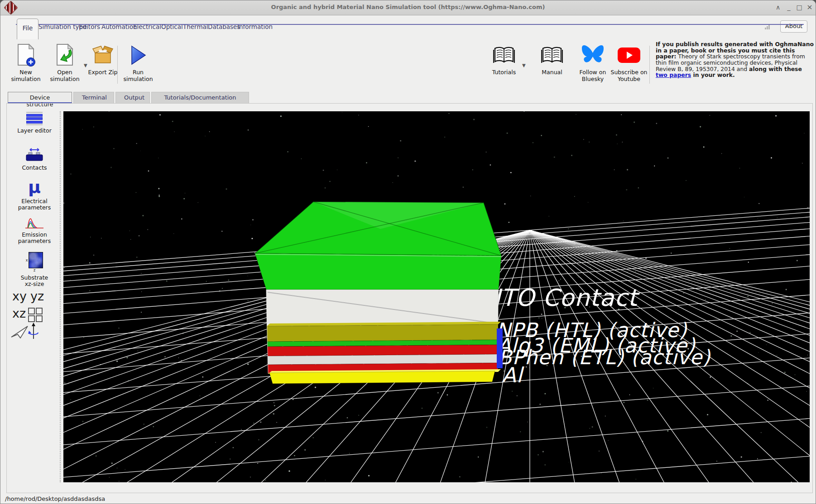 The width and height of the screenshot is (816, 504). Describe the element at coordinates (673, 75) in the screenshot. I see `two-papers-link: two papers` at that location.